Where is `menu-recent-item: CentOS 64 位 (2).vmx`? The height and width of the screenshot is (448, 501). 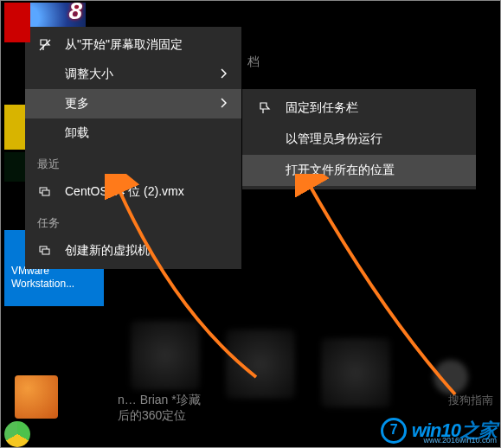
menu-recent-item: CentOS 64 位 (2).vmx is located at coordinates (133, 192).